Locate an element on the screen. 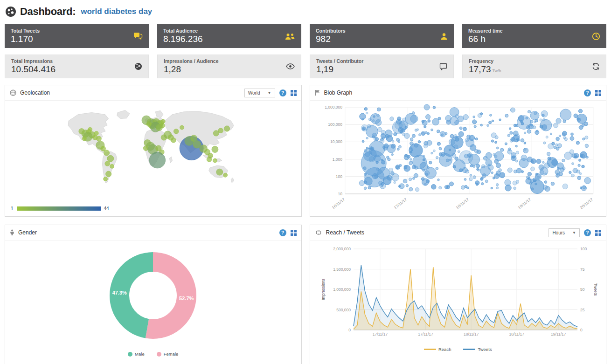 The width and height of the screenshot is (611, 364). svg-text: 16/11/17 is located at coordinates (338, 204).